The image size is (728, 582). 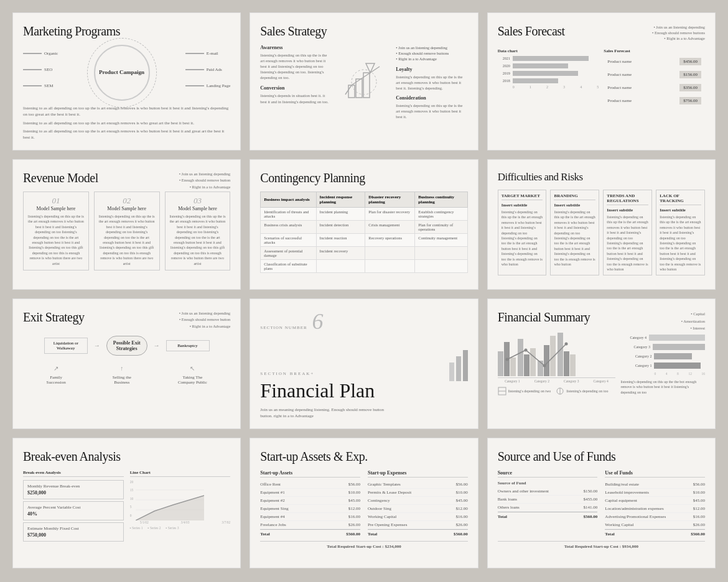 What do you see at coordinates (122, 73) in the screenshot?
I see `product-campaign-circle: Product Campaign` at bounding box center [122, 73].